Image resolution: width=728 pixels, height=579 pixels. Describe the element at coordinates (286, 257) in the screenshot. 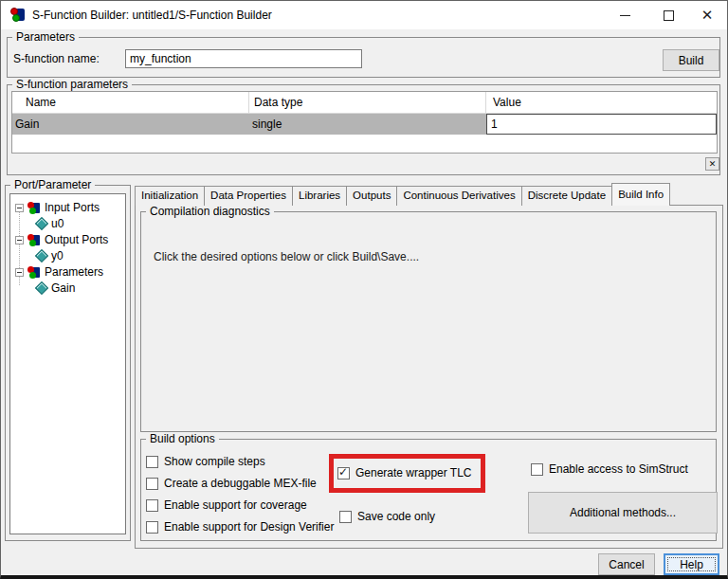

I see `compilation-message: Click the desired options below or click…` at that location.